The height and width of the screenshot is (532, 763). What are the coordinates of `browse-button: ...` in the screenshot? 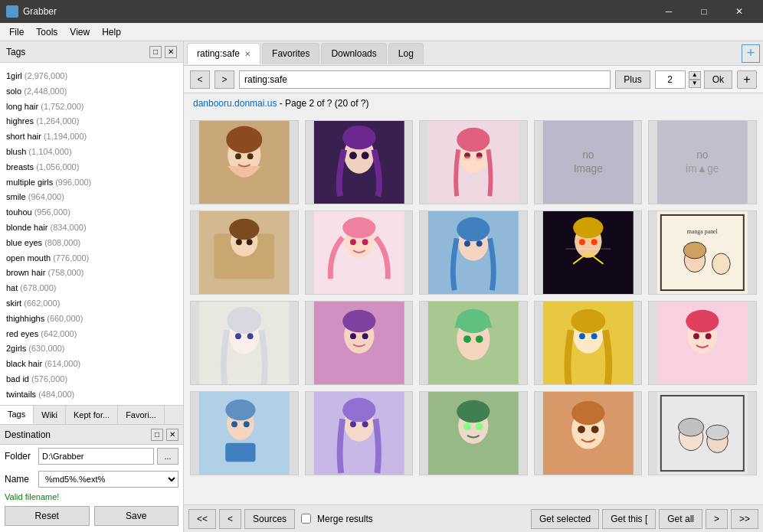 It's located at (168, 456).